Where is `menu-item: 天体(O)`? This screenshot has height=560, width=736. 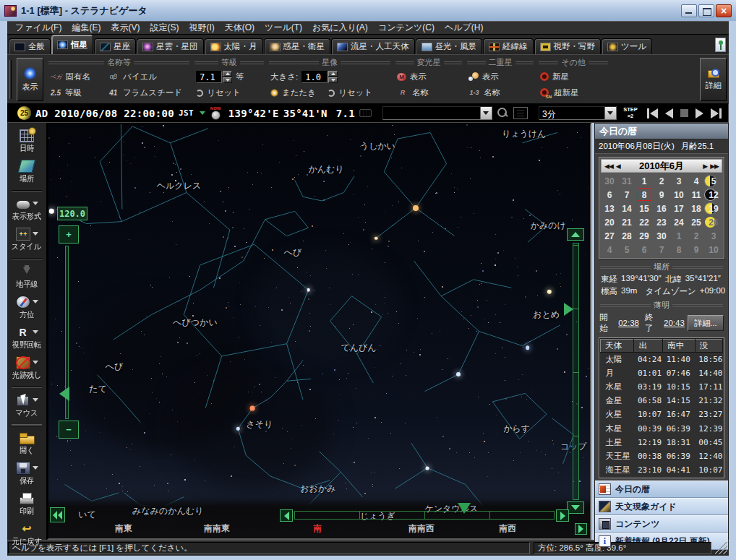 menu-item: 天体(O) is located at coordinates (240, 27).